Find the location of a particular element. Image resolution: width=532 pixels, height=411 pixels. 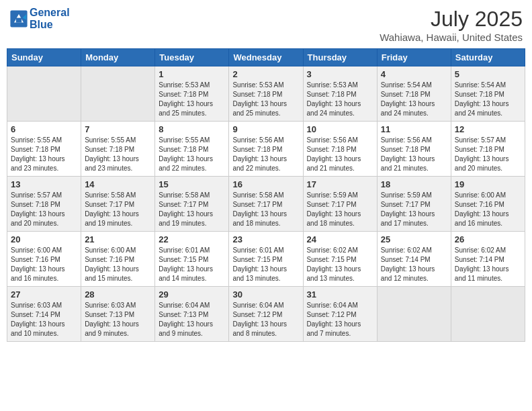

day-number: 13 is located at coordinates (44, 184).